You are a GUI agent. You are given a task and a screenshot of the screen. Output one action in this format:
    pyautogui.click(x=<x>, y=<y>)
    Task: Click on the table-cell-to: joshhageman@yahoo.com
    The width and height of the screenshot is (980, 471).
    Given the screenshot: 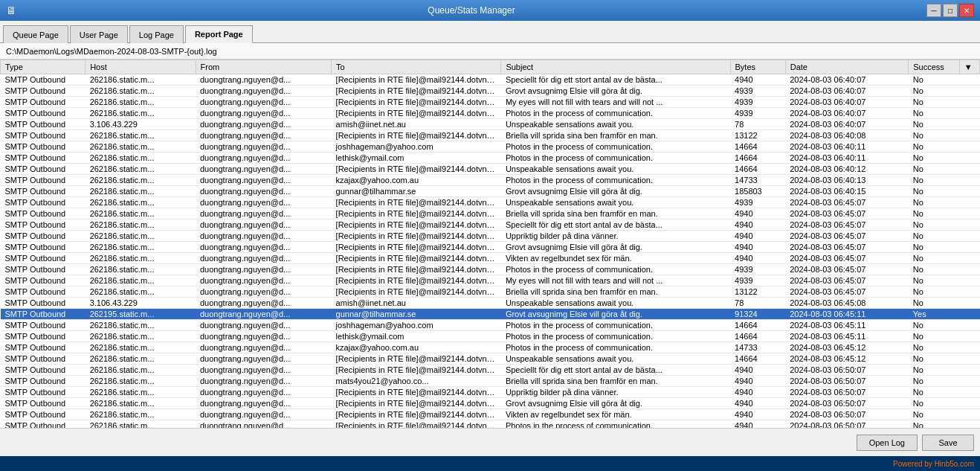 What is the action you would take?
    pyautogui.click(x=416, y=147)
    